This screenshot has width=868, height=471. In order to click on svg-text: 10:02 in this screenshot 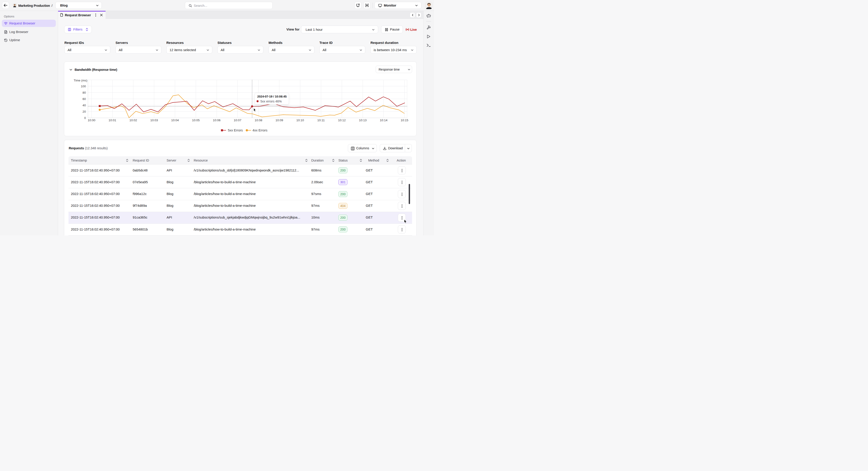, I will do `click(133, 120)`.